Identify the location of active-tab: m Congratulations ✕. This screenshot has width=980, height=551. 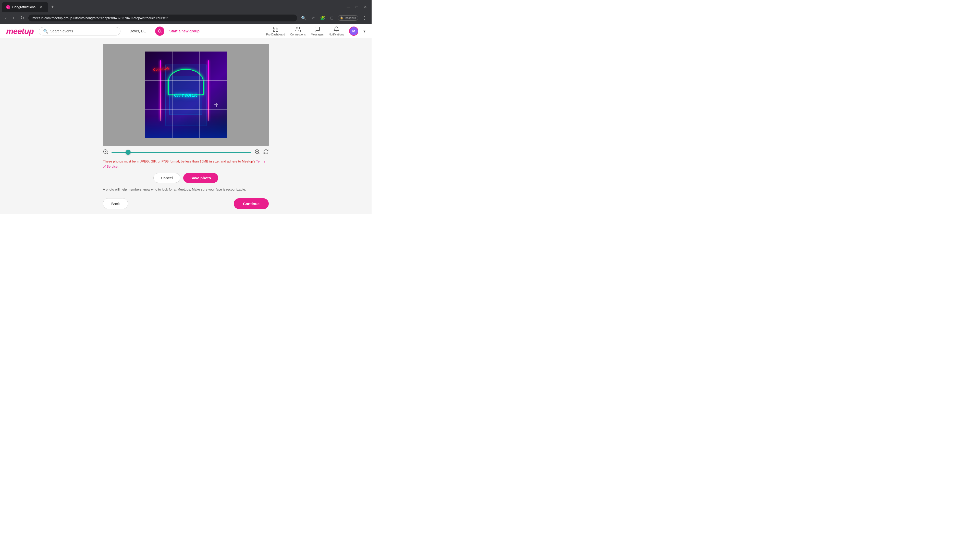
(25, 7).